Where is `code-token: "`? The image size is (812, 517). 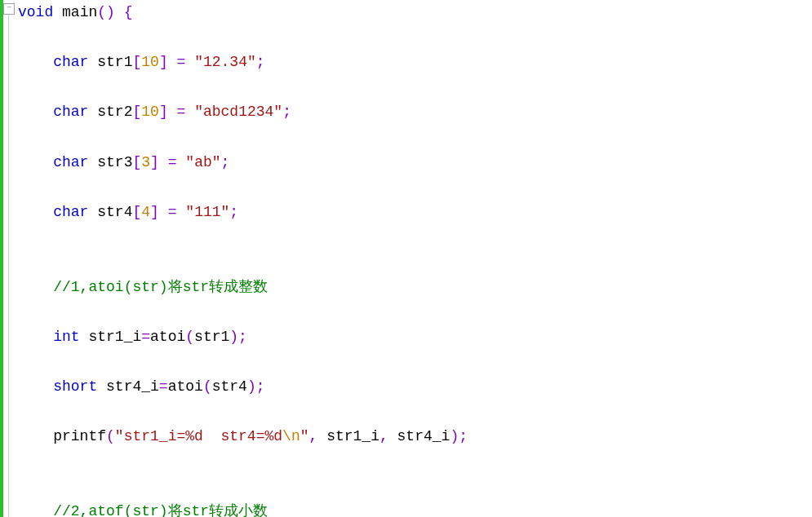
code-token: " is located at coordinates (305, 436).